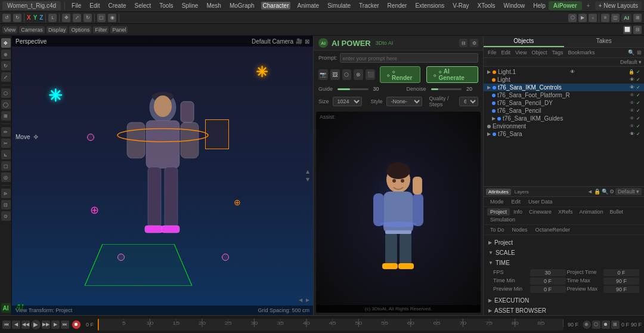 This screenshot has height=333, width=644. Describe the element at coordinates (117, 6) in the screenshot. I see `menu-create: Create` at that location.